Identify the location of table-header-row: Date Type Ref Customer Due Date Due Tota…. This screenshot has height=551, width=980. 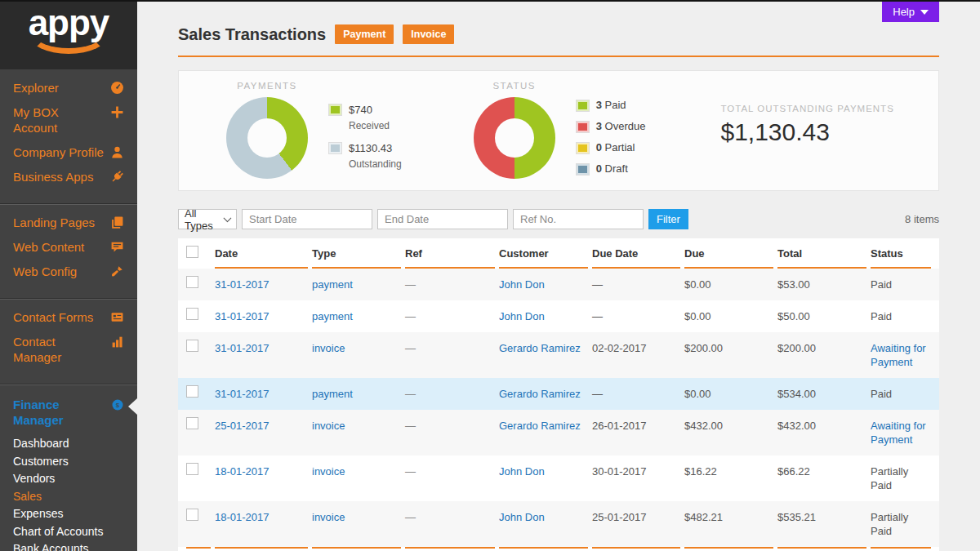
(559, 253).